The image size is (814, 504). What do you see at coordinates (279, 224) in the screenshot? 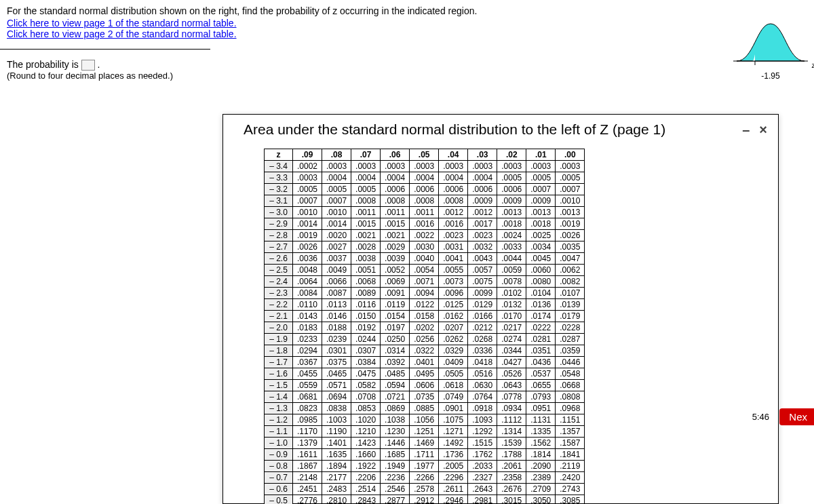
I see `z-cell: – 2.9` at bounding box center [279, 224].